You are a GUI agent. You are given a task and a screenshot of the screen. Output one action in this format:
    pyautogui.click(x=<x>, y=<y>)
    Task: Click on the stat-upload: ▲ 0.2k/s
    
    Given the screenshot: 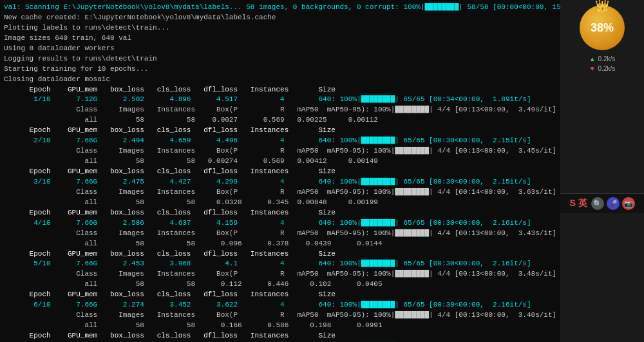 What is the action you would take?
    pyautogui.click(x=603, y=59)
    